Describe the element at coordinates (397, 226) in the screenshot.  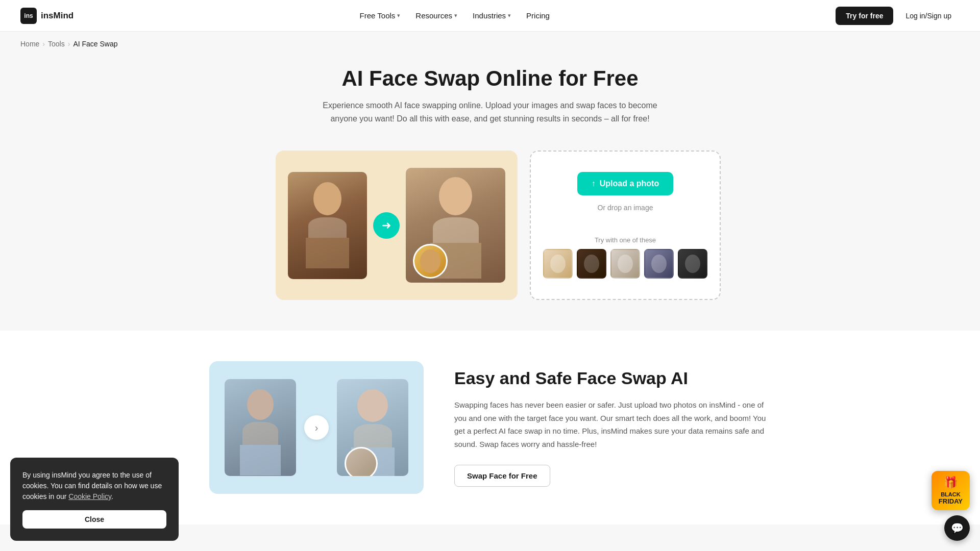
I see `demo-panel: ➜` at that location.